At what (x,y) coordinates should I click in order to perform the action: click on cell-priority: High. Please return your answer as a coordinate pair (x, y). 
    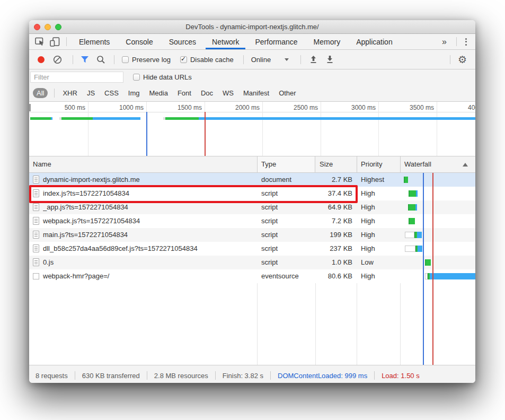
    Looking at the image, I should click on (379, 249).